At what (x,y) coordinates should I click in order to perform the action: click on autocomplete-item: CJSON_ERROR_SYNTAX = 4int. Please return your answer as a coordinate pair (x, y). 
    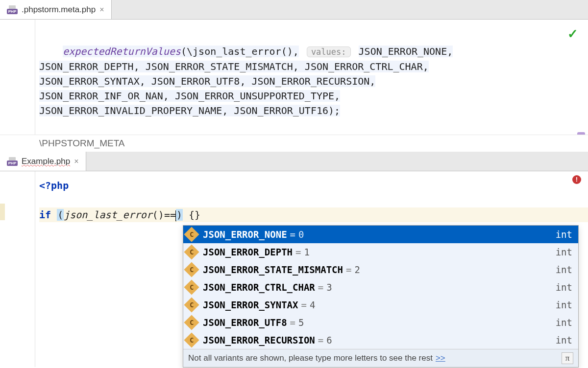
    Looking at the image, I should click on (381, 305).